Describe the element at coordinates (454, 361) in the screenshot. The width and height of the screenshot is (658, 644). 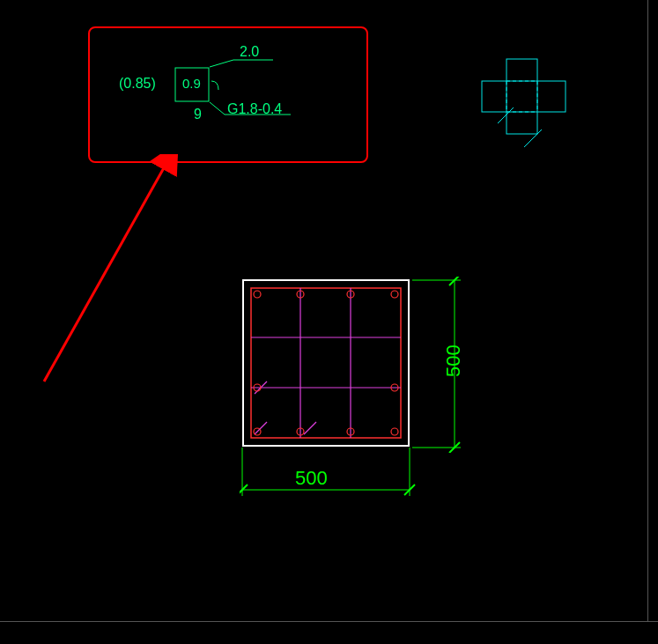
I see `dim-vertical-text: 500` at that location.